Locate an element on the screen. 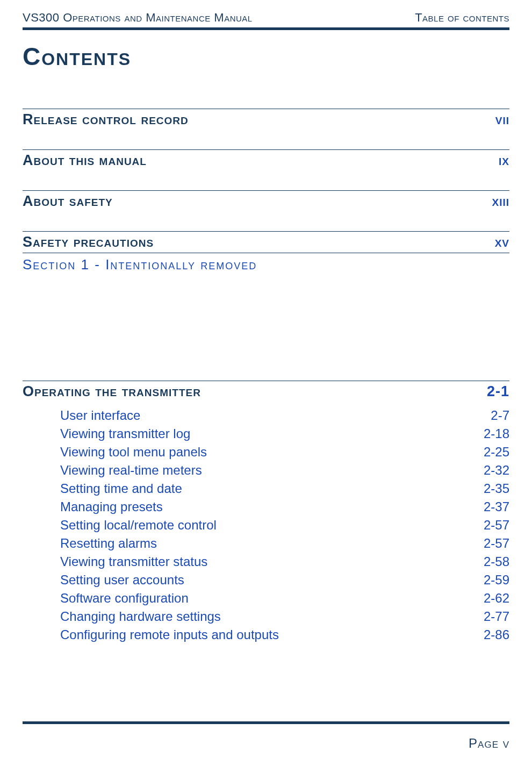  toc-subentry-configuring-remote-inputs-and-outputs: Configuring remote inputs and outputs 2-… is located at coordinates (285, 635).